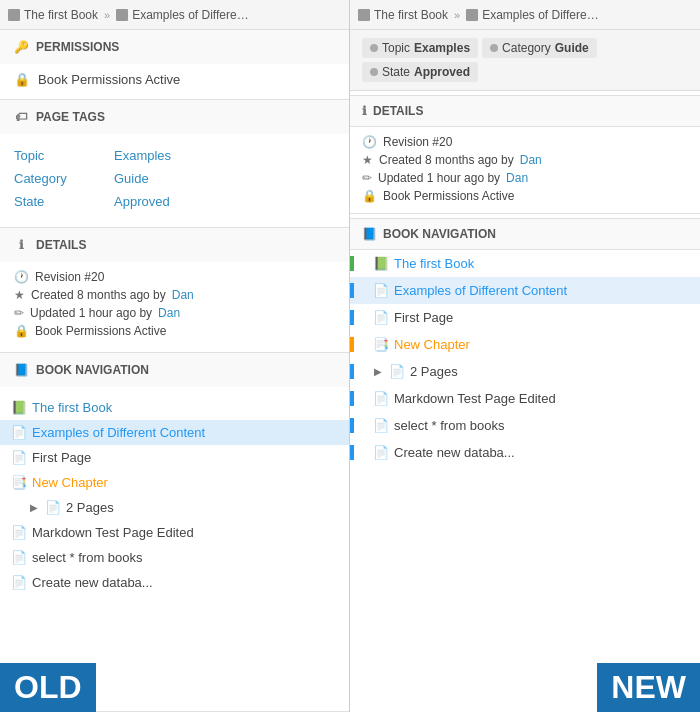  I want to click on right-nav-chapter: 📑 New Chapter, so click(525, 344).